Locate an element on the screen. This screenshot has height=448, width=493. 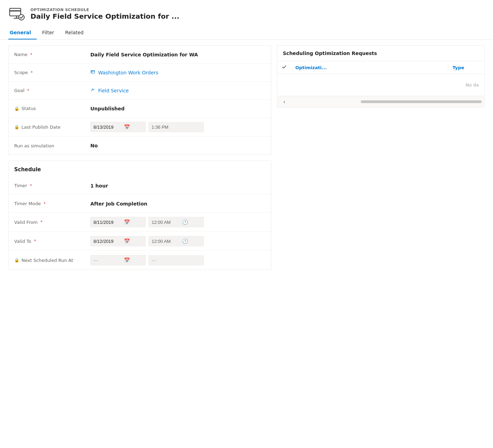
name-value: Daily Field Service Optimization for WA is located at coordinates (178, 55).